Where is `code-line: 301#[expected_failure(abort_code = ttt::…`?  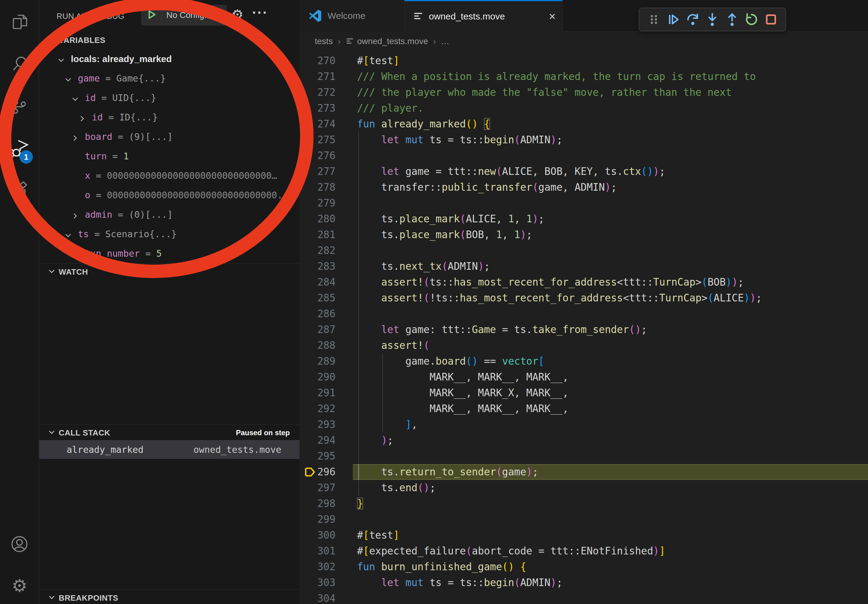 code-line: 301#[expected_failure(abort_code = ttt::… is located at coordinates (584, 551).